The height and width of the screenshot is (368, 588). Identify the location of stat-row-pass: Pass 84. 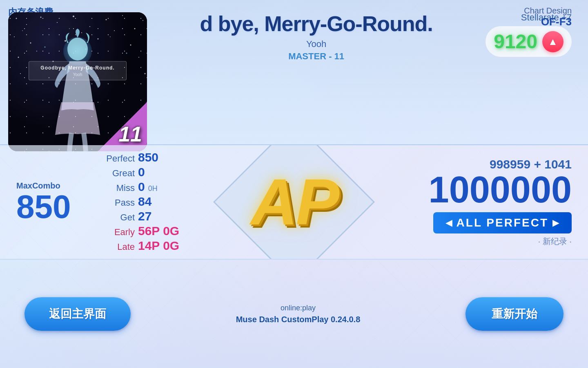
(157, 202).